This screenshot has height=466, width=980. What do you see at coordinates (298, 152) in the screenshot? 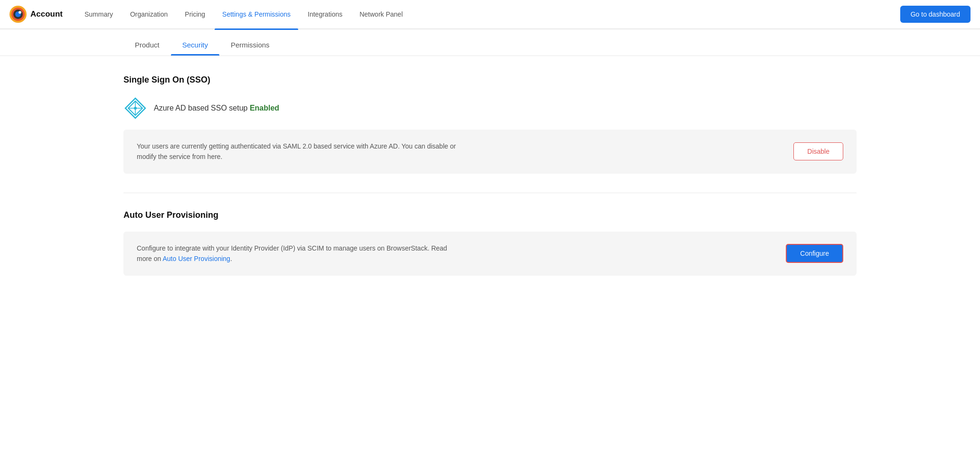
I see `sso-info-text: Your users are currently getting authent…` at bounding box center [298, 152].